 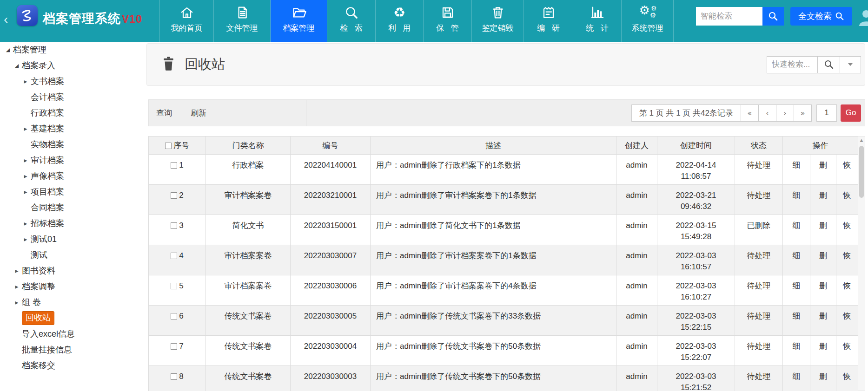 I want to click on tree-item-label: 图书资料, so click(x=39, y=271).